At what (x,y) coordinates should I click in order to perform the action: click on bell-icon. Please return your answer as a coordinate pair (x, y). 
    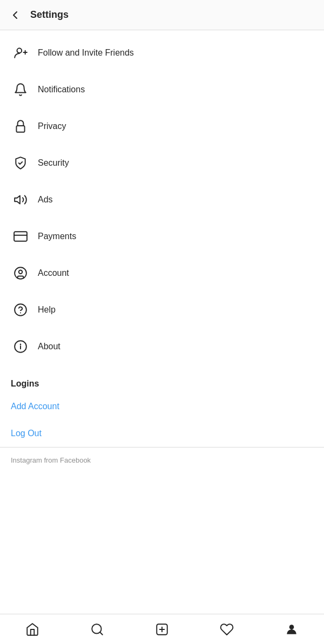
    Looking at the image, I should click on (21, 90).